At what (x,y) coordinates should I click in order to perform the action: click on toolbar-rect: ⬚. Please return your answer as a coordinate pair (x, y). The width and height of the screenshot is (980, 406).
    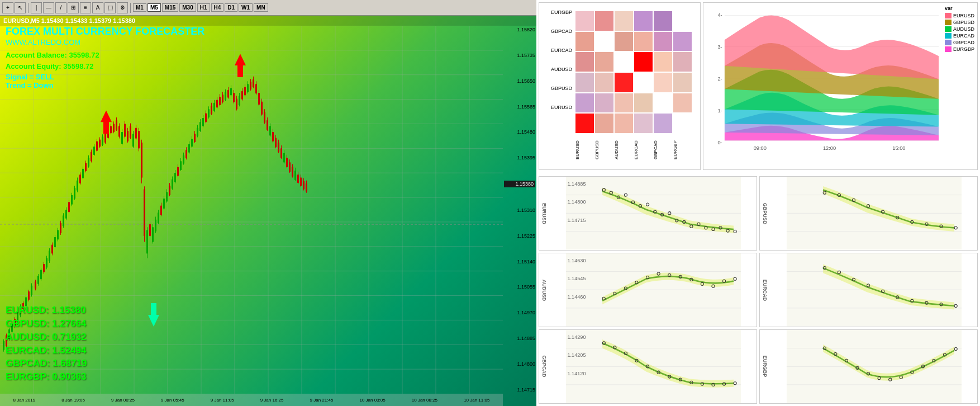
    Looking at the image, I should click on (110, 8).